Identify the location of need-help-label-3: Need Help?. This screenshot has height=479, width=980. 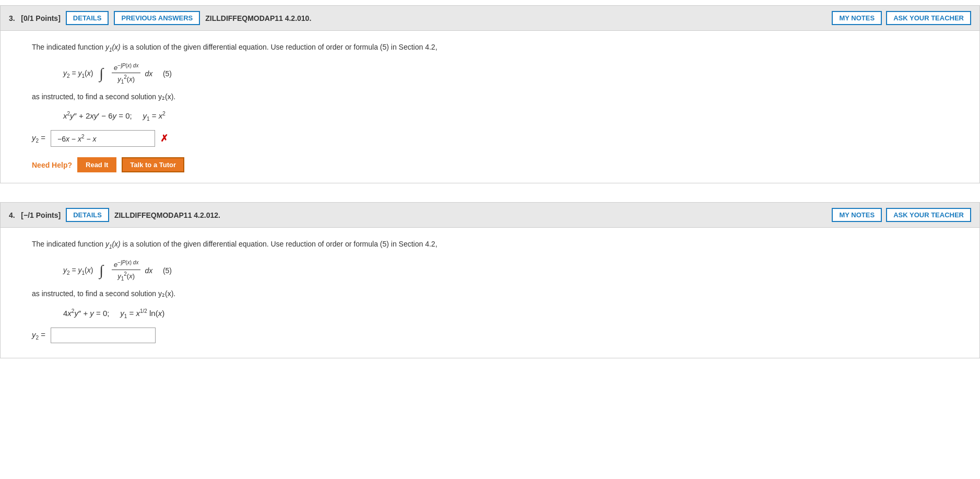
(52, 165).